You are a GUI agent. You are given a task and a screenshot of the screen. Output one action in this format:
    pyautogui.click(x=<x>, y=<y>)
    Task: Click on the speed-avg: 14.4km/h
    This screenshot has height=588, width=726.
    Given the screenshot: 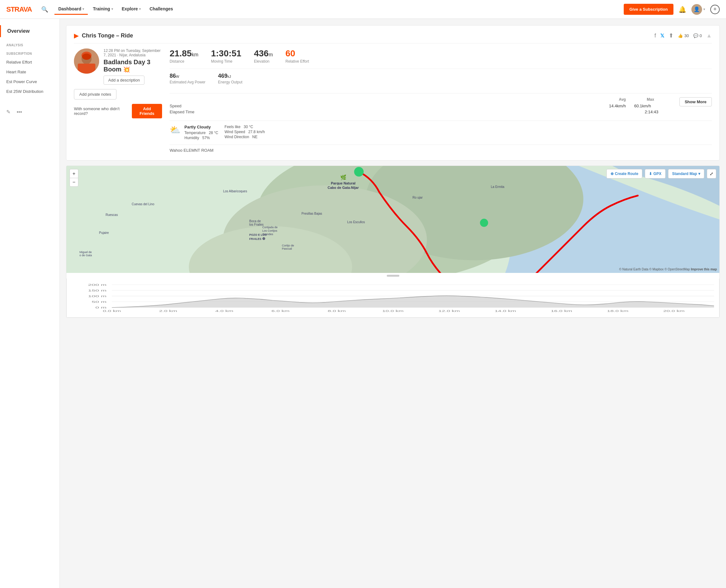 What is the action you would take?
    pyautogui.click(x=616, y=106)
    